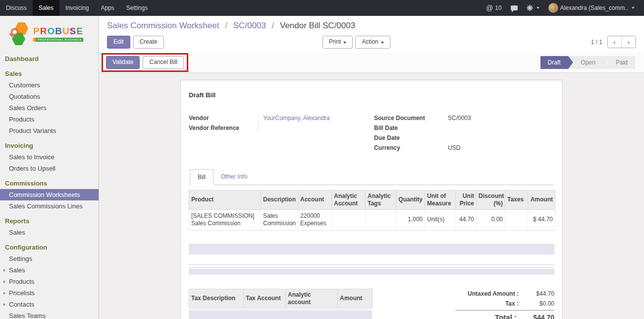 This screenshot has width=644, height=319. What do you see at coordinates (381, 220) in the screenshot?
I see `cell-analytic-tags` at bounding box center [381, 220].